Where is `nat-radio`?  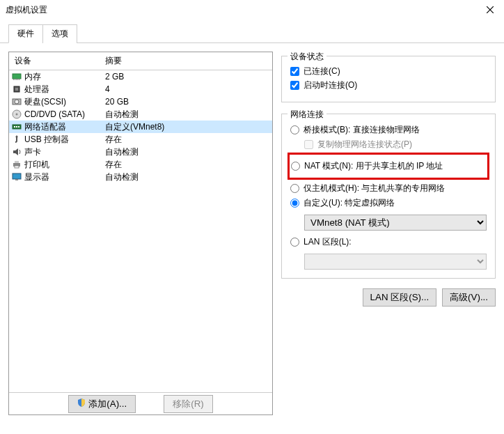 nat-radio is located at coordinates (295, 166).